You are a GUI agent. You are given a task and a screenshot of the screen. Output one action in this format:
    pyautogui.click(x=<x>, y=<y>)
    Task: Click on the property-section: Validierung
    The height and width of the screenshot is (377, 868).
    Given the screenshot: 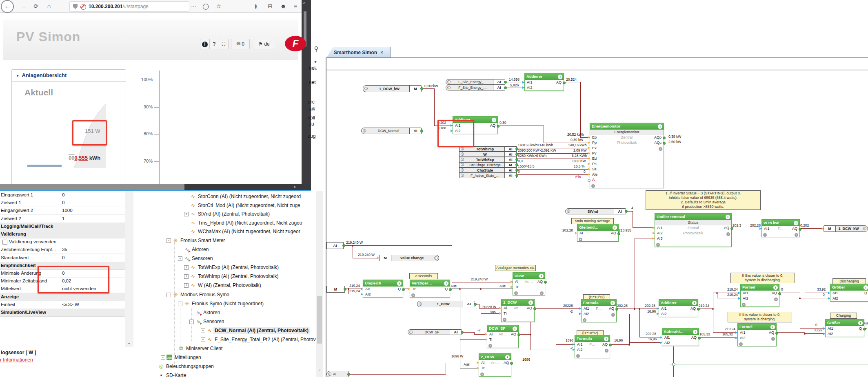 What is the action you would take?
    pyautogui.click(x=62, y=234)
    